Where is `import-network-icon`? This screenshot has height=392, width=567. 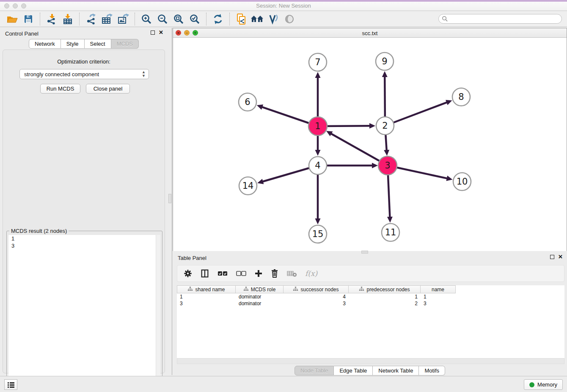
import-network-icon is located at coordinates (52, 19).